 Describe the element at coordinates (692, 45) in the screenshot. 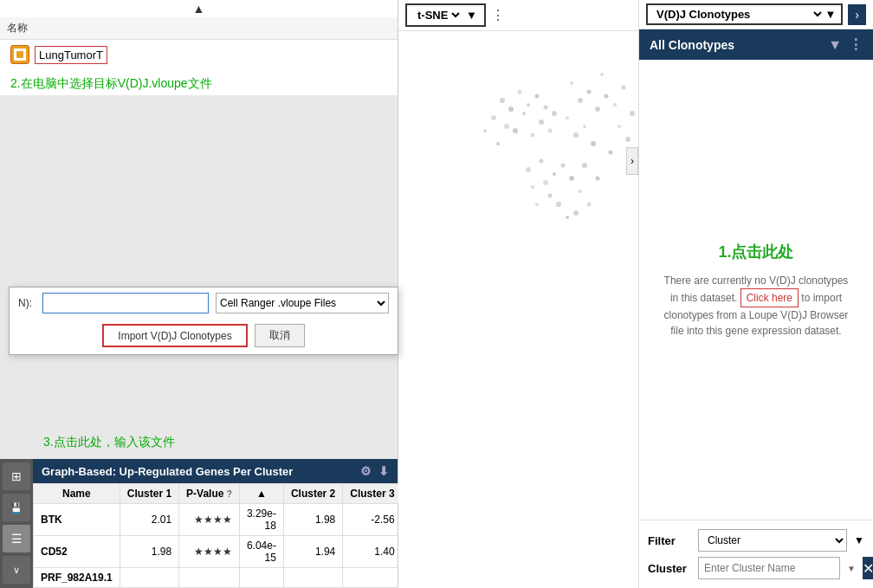

I see `clonotypes-header-label: All Clonotypes` at that location.